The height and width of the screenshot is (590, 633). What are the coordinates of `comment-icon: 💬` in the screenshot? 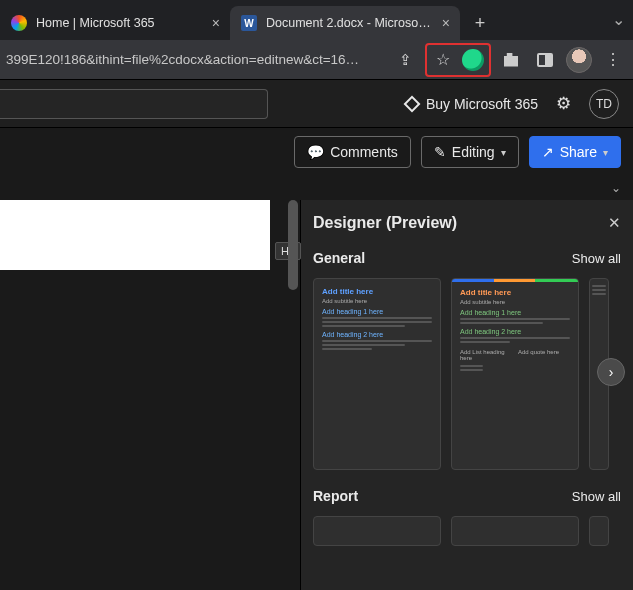 It's located at (316, 152).